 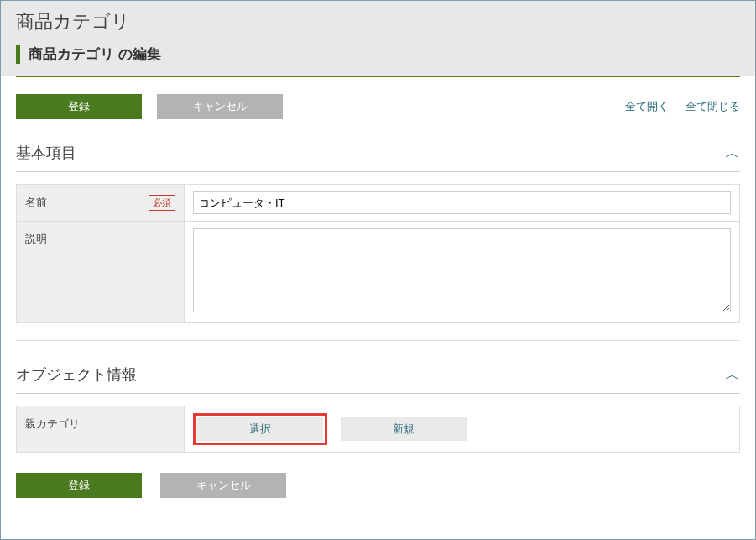 What do you see at coordinates (36, 202) in the screenshot?
I see `name-label: 名前` at bounding box center [36, 202].